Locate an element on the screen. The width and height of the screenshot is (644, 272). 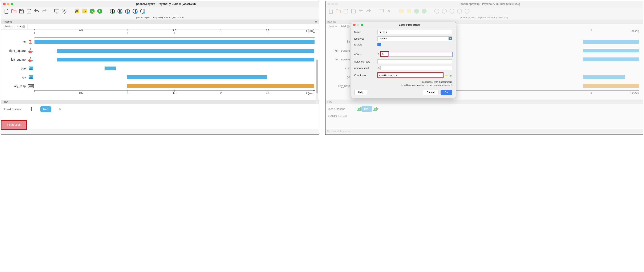
panel-collapse-icon: ▭ is located at coordinates (316, 22).